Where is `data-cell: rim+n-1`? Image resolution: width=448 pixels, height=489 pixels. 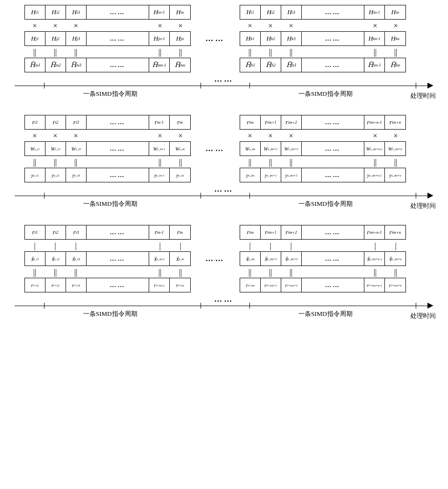 data-cell: rim+n-1 is located at coordinates (375, 122).